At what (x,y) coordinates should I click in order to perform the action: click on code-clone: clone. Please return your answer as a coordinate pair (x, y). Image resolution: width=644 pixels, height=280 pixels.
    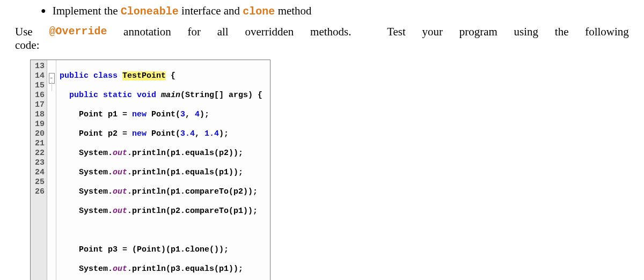
    Looking at the image, I should click on (259, 12).